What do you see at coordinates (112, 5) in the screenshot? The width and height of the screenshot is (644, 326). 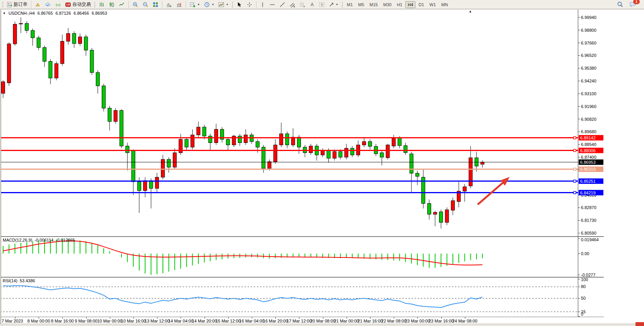 I see `candle-chart-icon` at bounding box center [112, 5].